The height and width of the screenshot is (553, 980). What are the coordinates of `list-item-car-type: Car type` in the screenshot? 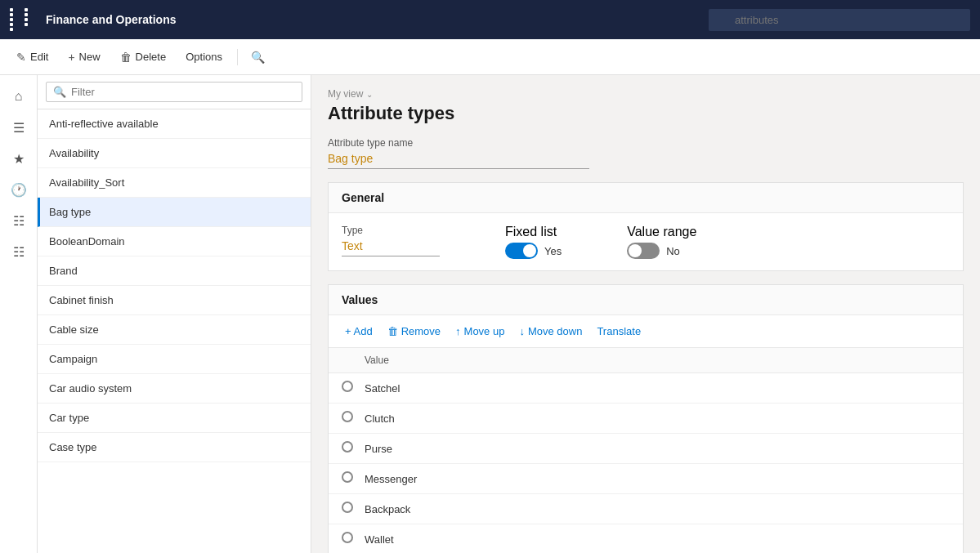 It's located at (174, 418).